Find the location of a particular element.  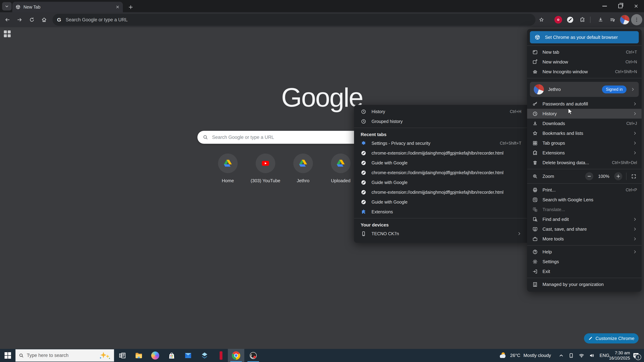

shortcut-label: Ctrl+J is located at coordinates (632, 123).